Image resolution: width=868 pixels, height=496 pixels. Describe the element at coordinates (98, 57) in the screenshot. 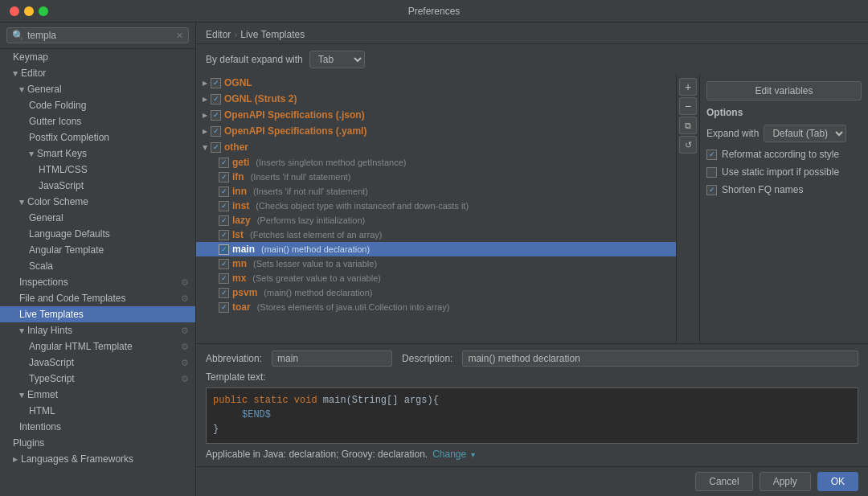

I see `sidebar-item-keymap: Keymap` at that location.